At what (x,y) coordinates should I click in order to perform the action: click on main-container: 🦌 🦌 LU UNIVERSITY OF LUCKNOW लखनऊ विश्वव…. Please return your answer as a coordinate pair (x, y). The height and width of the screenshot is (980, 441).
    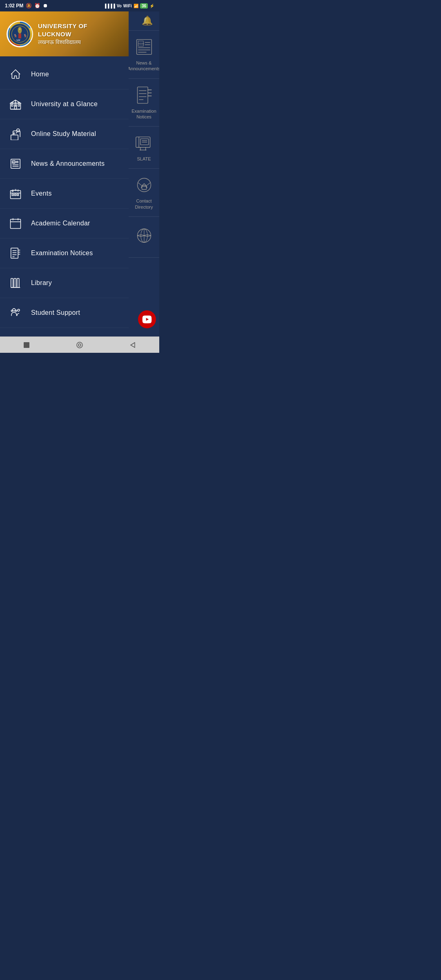
    Looking at the image, I should click on (80, 174).